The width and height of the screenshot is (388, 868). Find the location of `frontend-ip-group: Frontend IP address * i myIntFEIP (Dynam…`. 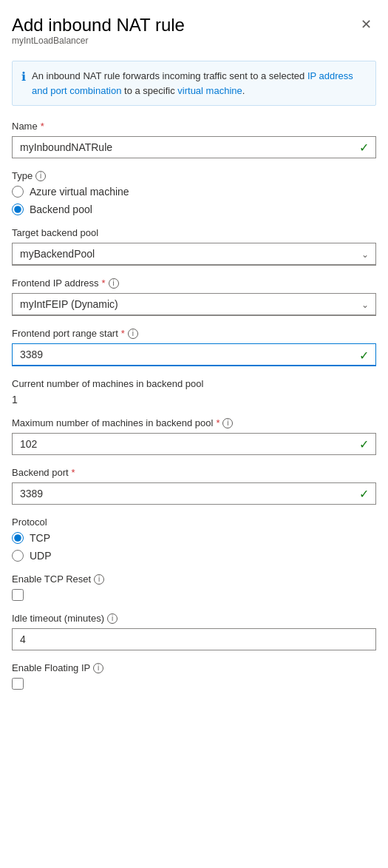

frontend-ip-group: Frontend IP address * i myIntFEIP (Dynam… is located at coordinates (194, 297).